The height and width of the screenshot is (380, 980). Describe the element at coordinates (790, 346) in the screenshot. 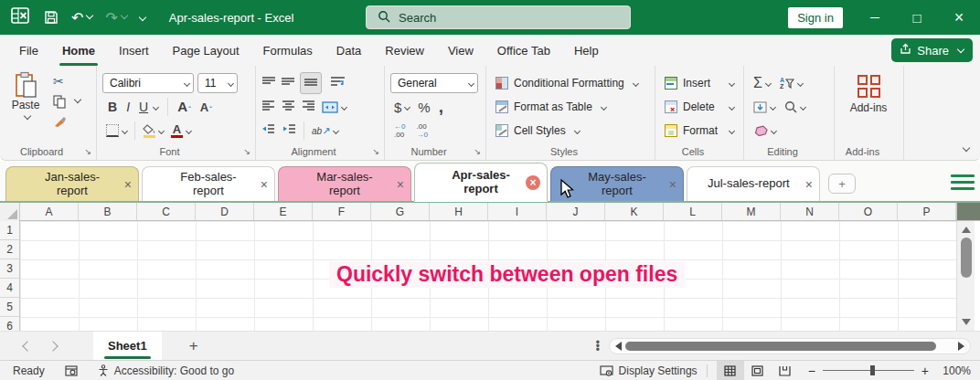

I see `horizontal-scrollbar` at that location.